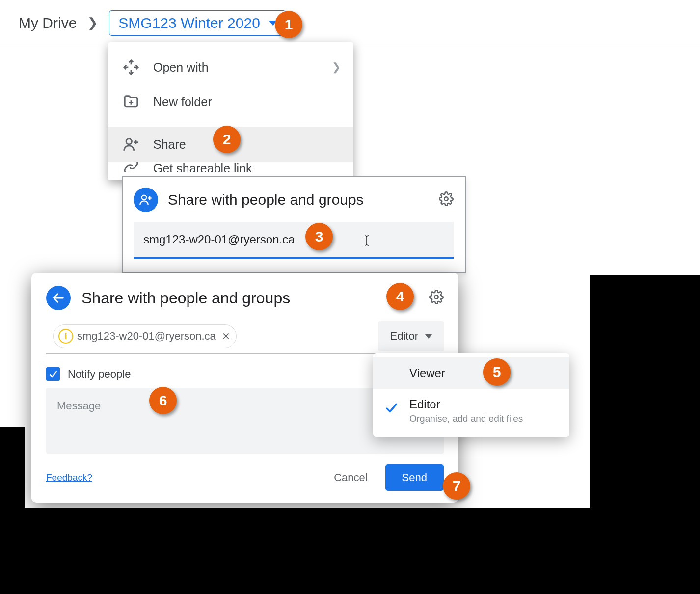 The width and height of the screenshot is (700, 594). I want to click on menu-share-label: Share, so click(170, 144).